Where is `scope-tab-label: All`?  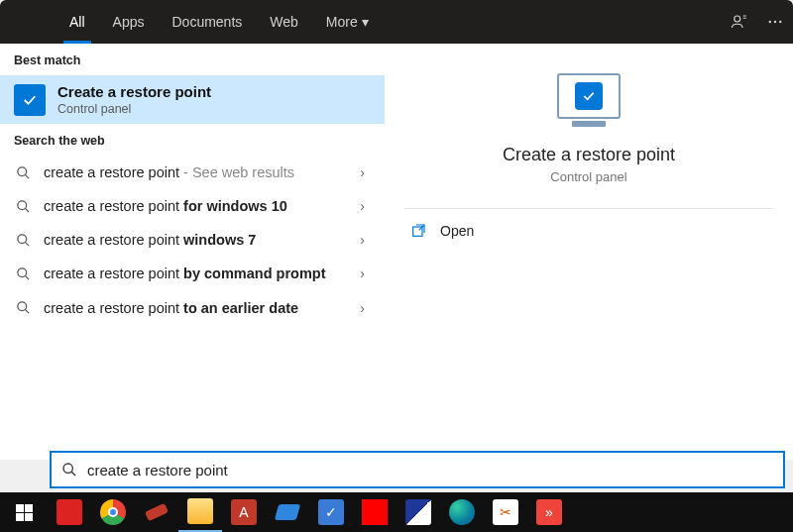
scope-tab-label: All is located at coordinates (77, 22).